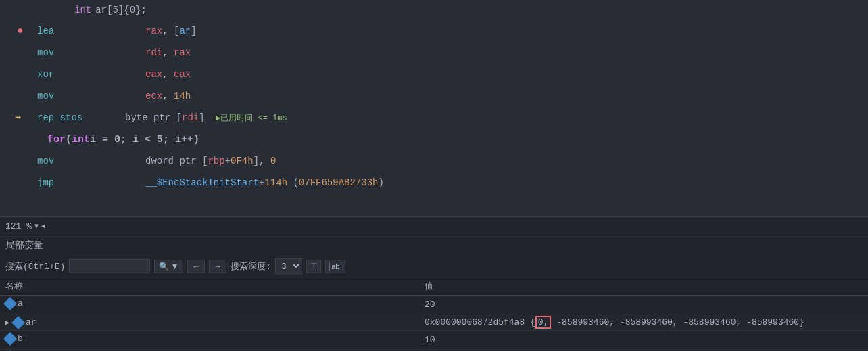 The image size is (868, 351). What do you see at coordinates (171, 31) in the screenshot?
I see `operand-lea: rax, [ar]` at bounding box center [171, 31].